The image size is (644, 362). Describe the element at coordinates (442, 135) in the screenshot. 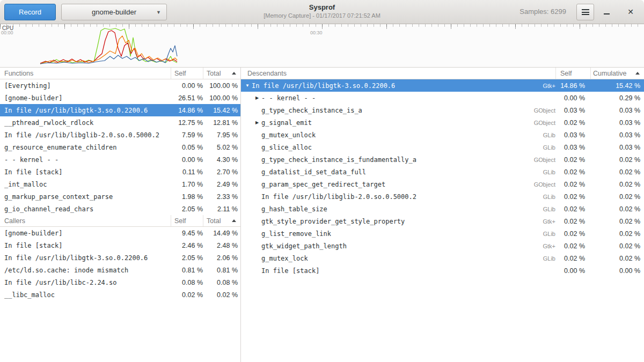

I see `table-row: g_mutex_unlockGLib0.03 %0.03 %` at that location.